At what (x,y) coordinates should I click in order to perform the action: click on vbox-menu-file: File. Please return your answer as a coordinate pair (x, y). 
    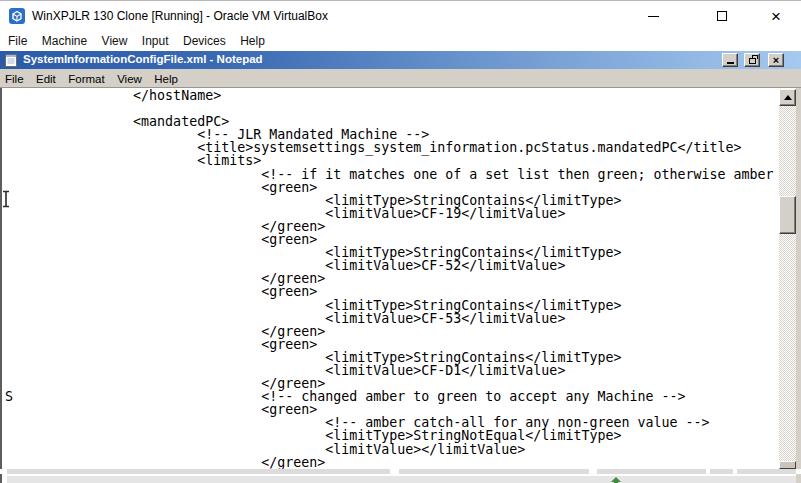
    Looking at the image, I should click on (18, 40).